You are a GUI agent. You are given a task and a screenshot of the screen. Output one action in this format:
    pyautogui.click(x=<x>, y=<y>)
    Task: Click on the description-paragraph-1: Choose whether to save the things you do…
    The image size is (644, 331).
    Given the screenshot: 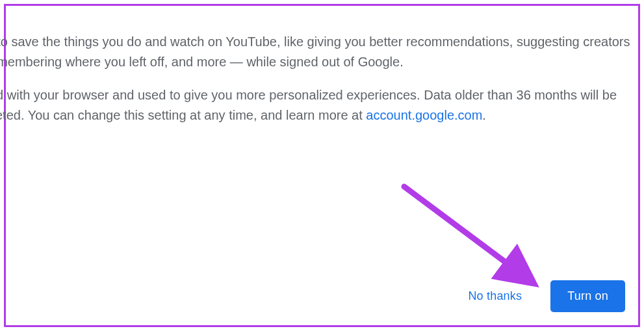 What is the action you would take?
    pyautogui.click(x=316, y=52)
    